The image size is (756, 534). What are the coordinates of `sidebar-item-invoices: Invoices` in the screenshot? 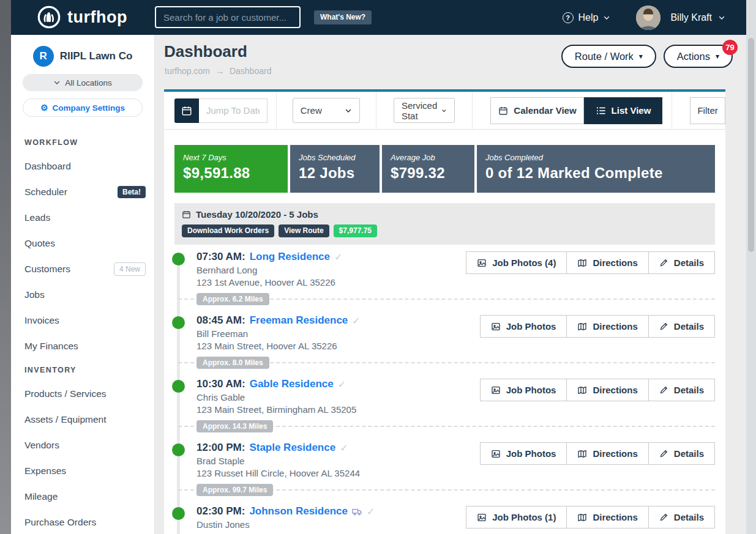 It's located at (83, 321).